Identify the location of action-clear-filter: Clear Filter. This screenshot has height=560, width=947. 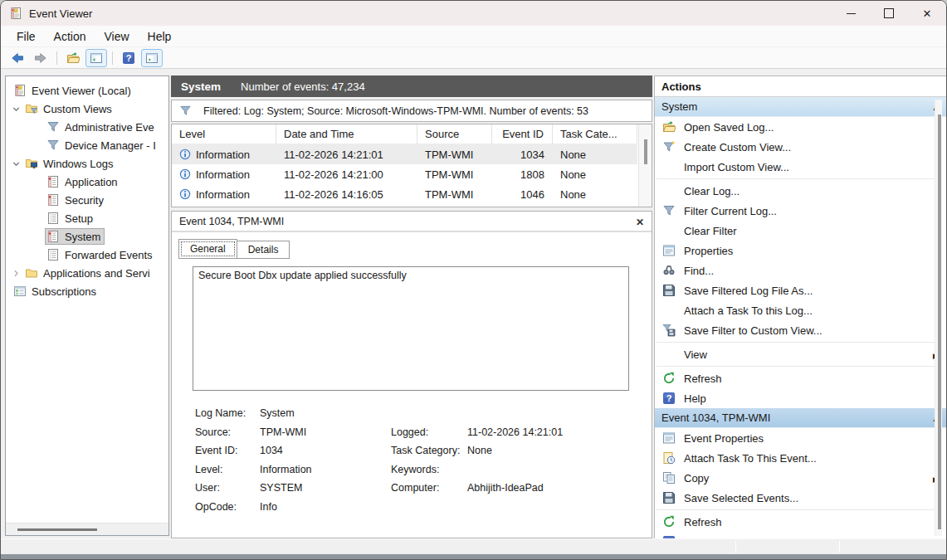
(801, 231).